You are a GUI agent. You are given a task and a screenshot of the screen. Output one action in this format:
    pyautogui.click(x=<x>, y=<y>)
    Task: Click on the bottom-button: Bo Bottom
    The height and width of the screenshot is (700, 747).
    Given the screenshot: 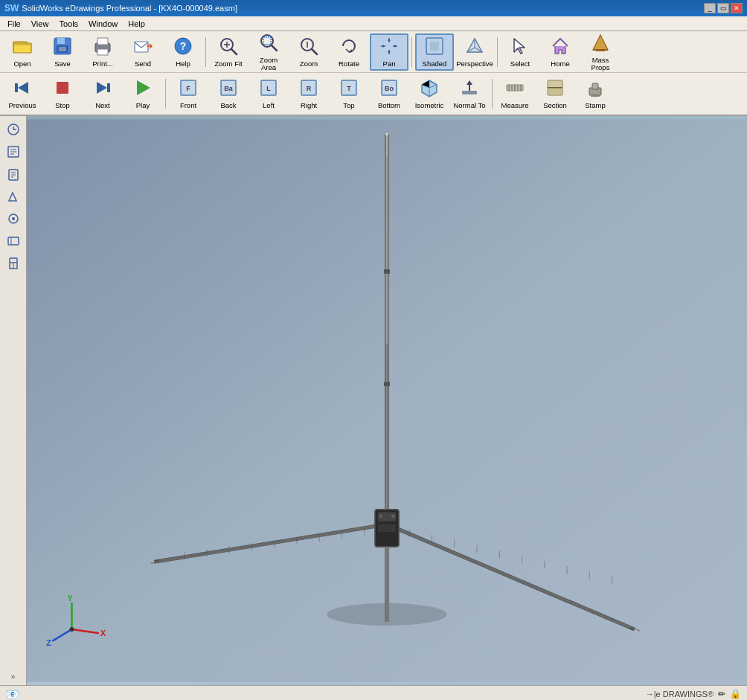 What is the action you would take?
    pyautogui.click(x=389, y=94)
    